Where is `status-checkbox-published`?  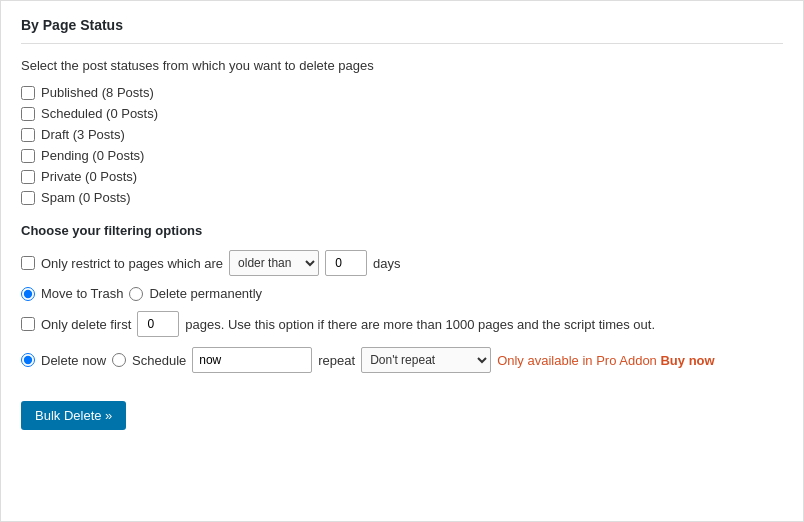
status-checkbox-published is located at coordinates (28, 93).